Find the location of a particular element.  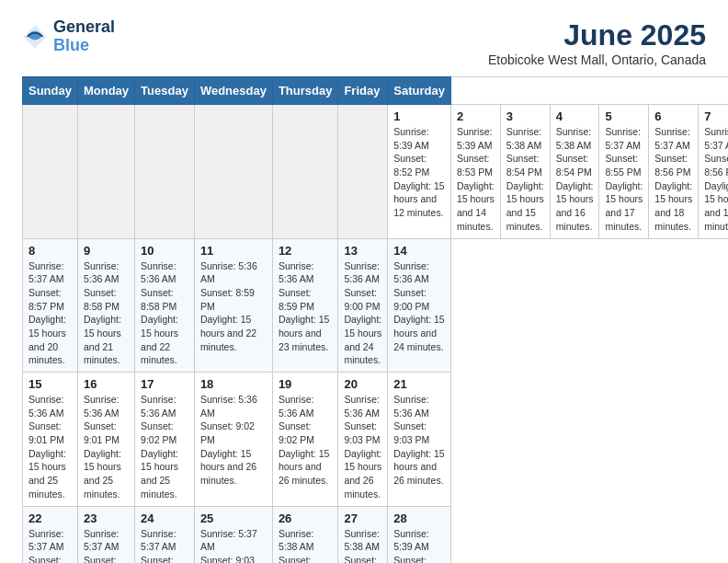

day-number: 4 is located at coordinates (575, 116).